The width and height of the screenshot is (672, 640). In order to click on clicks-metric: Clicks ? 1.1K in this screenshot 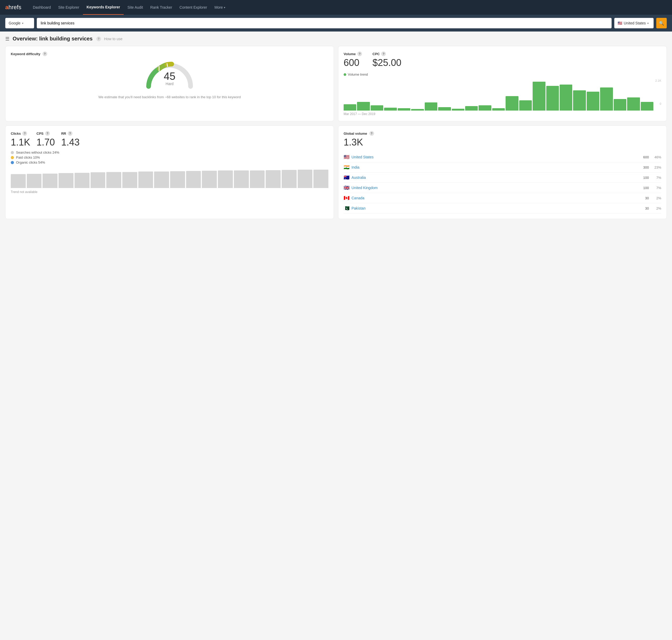, I will do `click(20, 139)`.